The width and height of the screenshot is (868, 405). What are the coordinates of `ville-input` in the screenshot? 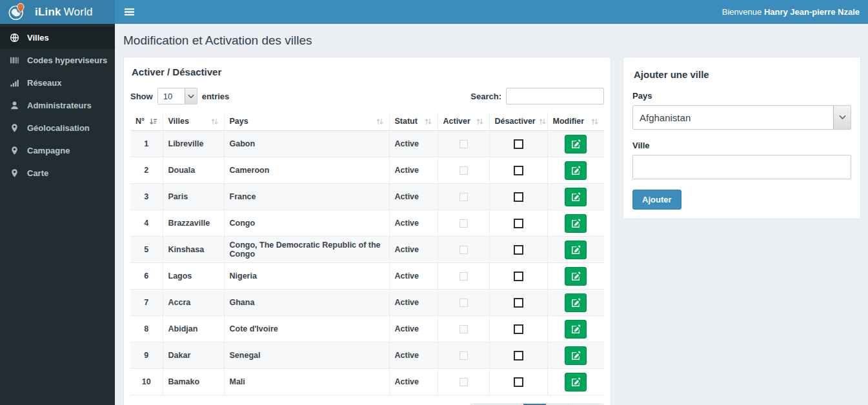 It's located at (742, 167).